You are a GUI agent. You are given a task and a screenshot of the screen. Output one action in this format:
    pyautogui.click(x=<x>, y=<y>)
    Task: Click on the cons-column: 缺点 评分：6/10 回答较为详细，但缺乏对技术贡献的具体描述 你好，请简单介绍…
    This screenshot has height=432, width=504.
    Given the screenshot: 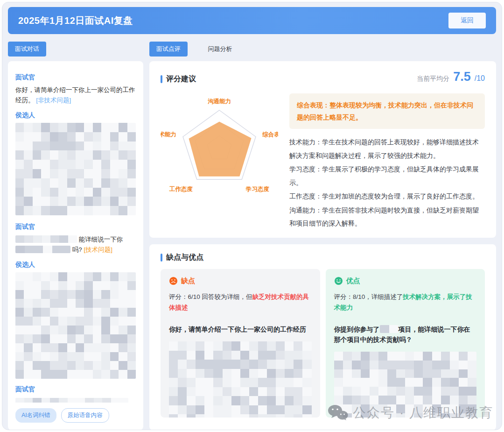 What is the action you would take?
    pyautogui.click(x=240, y=343)
    